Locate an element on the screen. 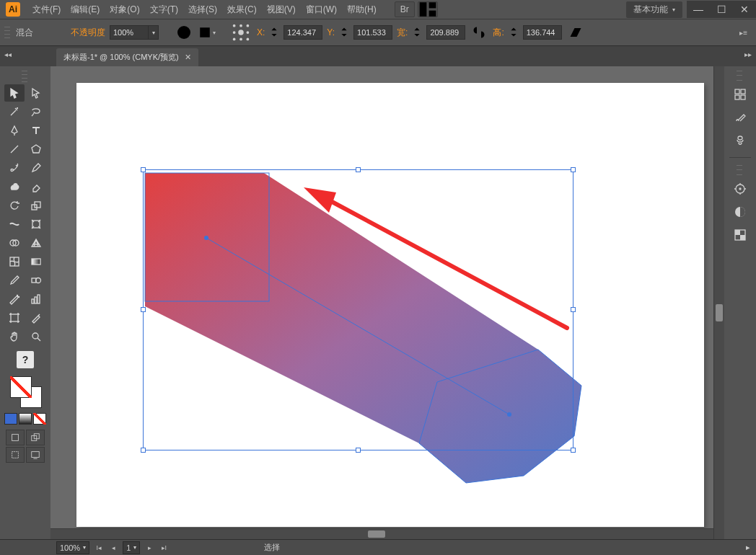 The image size is (756, 555). zoom-level: 100% ▾ is located at coordinates (73, 548).